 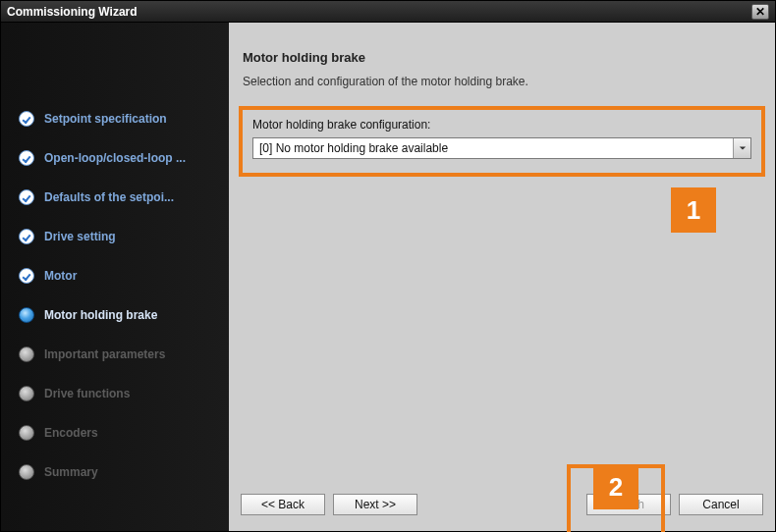 I want to click on callout-number: 1, so click(x=693, y=210).